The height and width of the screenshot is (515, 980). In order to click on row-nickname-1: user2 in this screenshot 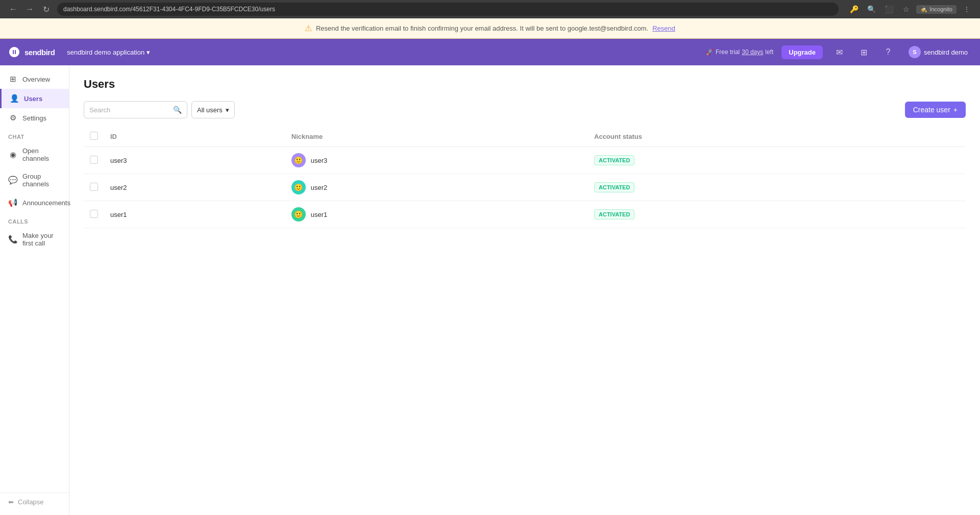, I will do `click(320, 188)`.